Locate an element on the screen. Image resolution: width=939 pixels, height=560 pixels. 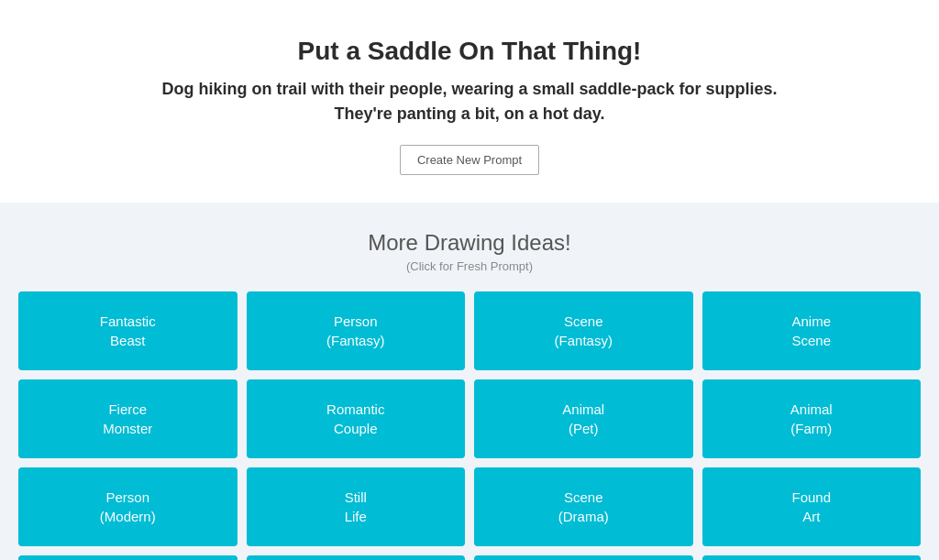
drawing-idea-card: StillLife is located at coordinates (356, 507).